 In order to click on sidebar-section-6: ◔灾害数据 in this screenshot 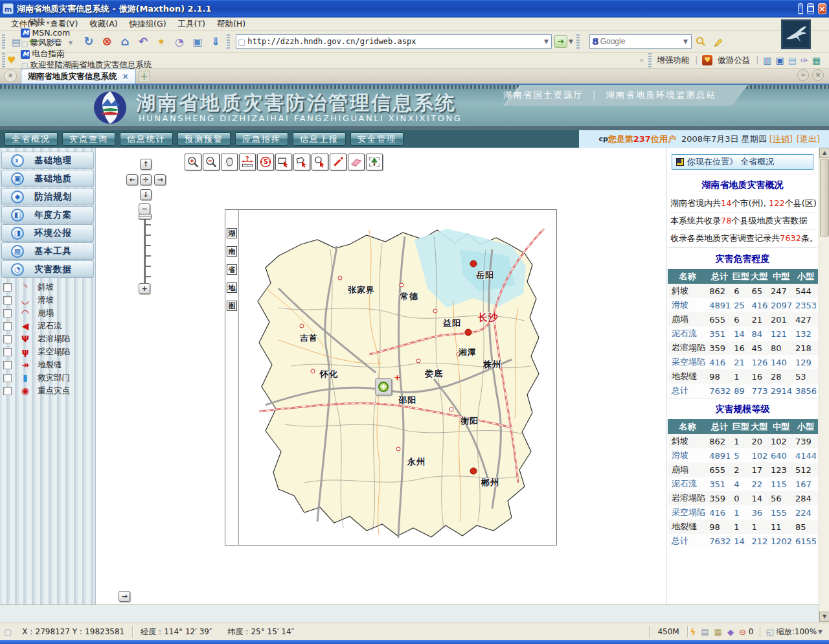, I will do `click(48, 270)`.